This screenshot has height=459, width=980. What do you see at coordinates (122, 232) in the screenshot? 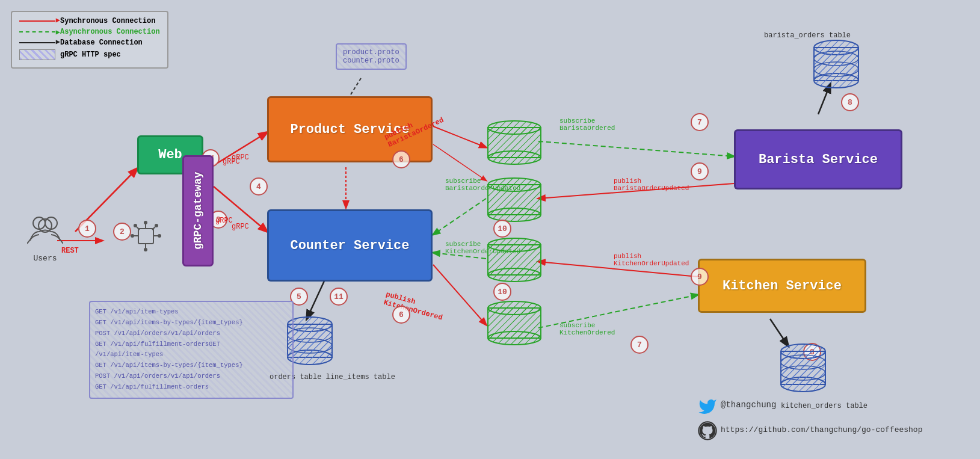
I see `circle-2: 2` at bounding box center [122, 232].